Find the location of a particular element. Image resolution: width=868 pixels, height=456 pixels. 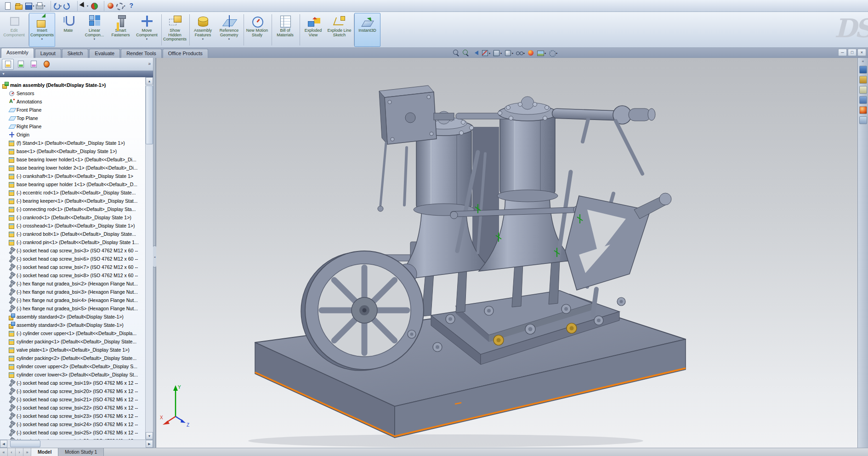

tab-office-products: Office Products is located at coordinates (186, 53).